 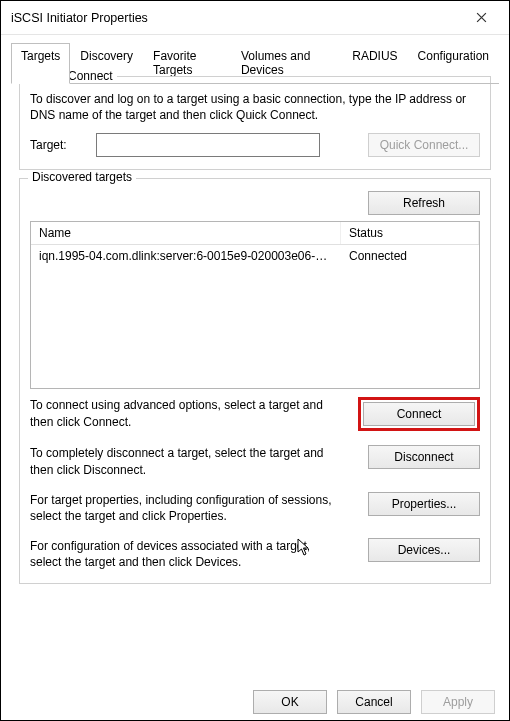 What do you see at coordinates (419, 414) in the screenshot?
I see `connect-button: Connect` at bounding box center [419, 414].